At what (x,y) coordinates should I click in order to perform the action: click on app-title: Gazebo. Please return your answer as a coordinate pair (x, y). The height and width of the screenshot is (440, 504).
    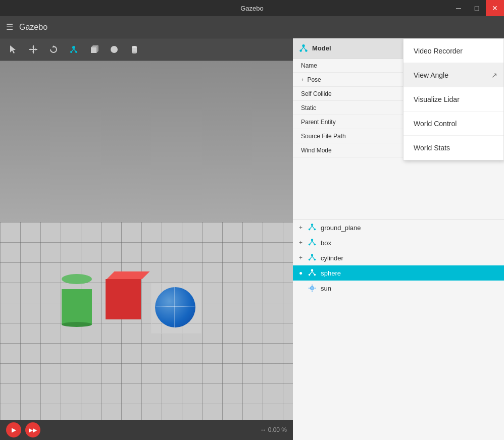
    Looking at the image, I should click on (33, 27).